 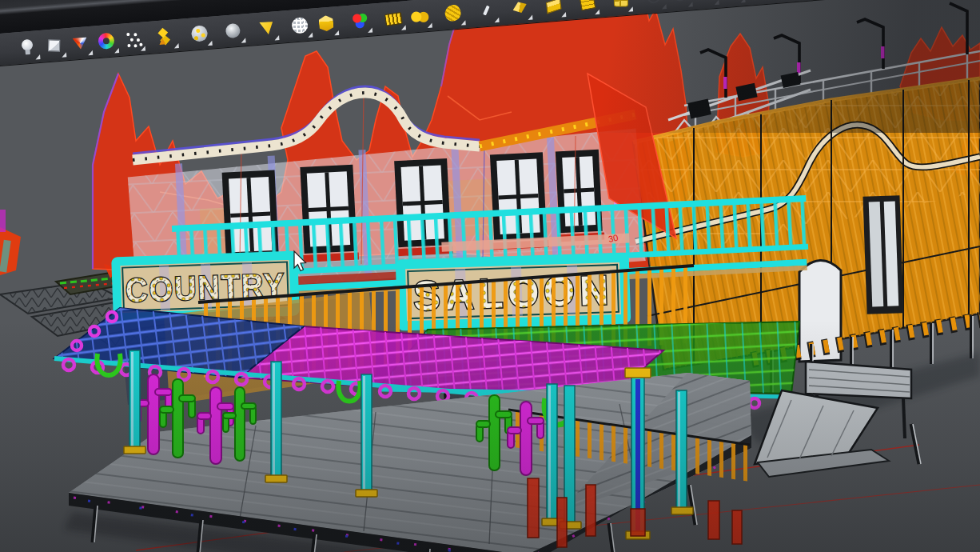 I want to click on toolbar-icon-material-shield-tool, so click(x=80, y=43).